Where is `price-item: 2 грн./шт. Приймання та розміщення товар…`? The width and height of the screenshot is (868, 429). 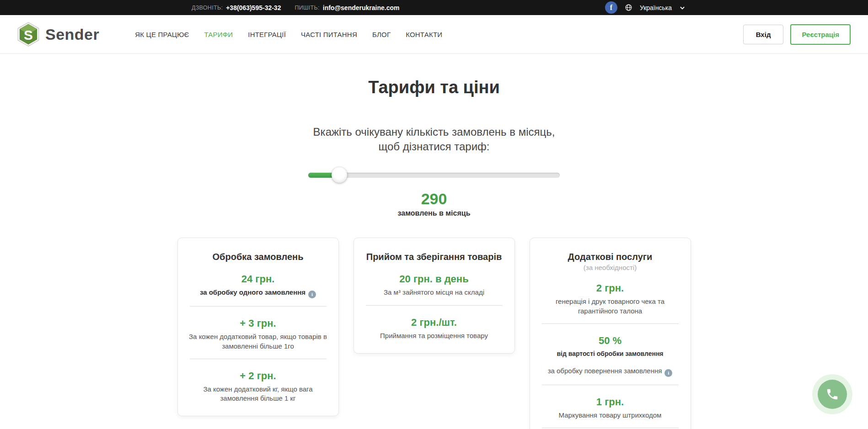
price-item: 2 грн./шт. Приймання та розміщення товар… is located at coordinates (434, 328).